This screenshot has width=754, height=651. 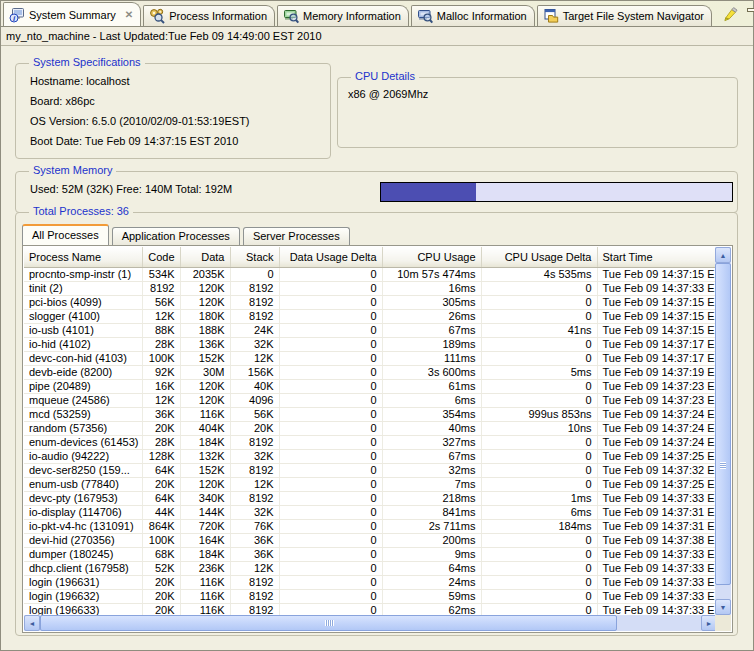 What do you see at coordinates (370, 288) in the screenshot?
I see `table-row: tinit (2) 8192 120K 8192 0 16ms 0 Tue Fe…` at bounding box center [370, 288].